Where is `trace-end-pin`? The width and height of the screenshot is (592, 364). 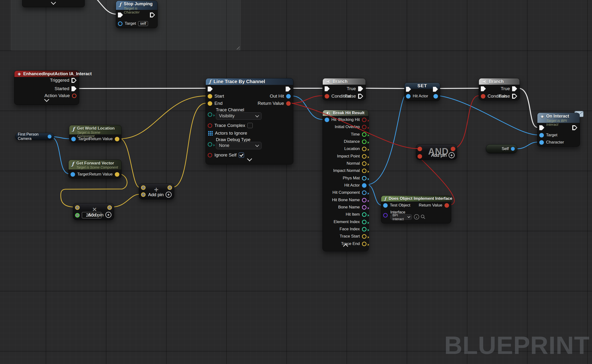 trace-end-pin is located at coordinates (364, 244).